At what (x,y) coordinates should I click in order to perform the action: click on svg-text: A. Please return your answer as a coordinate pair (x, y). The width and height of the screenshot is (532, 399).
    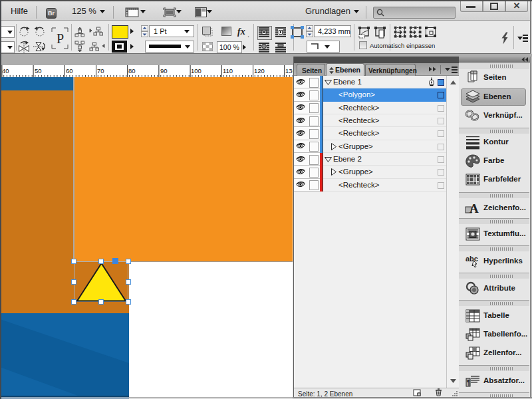
    Looking at the image, I should click on (474, 209).